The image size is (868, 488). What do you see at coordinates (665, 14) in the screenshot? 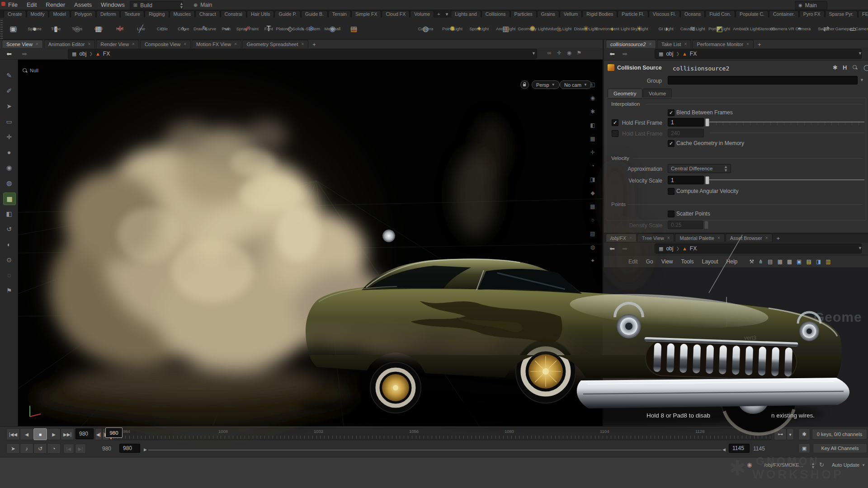
I see `shelf-tab-viscous-fl-: Viscous Fl.` at bounding box center [665, 14].